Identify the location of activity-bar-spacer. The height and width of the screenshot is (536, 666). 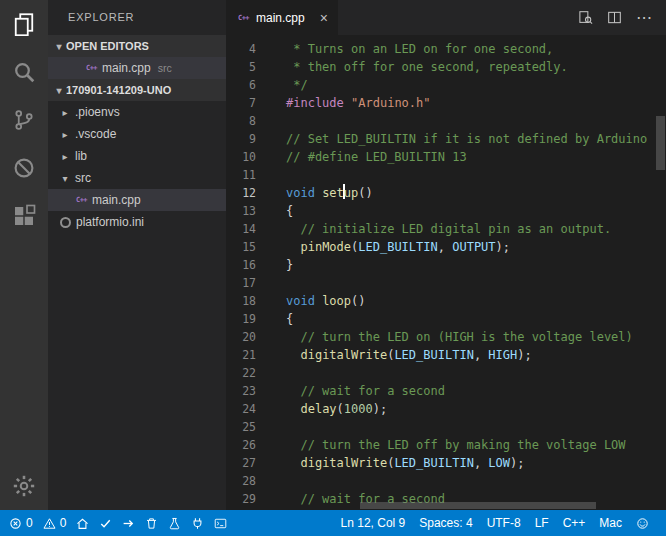
(24, 351).